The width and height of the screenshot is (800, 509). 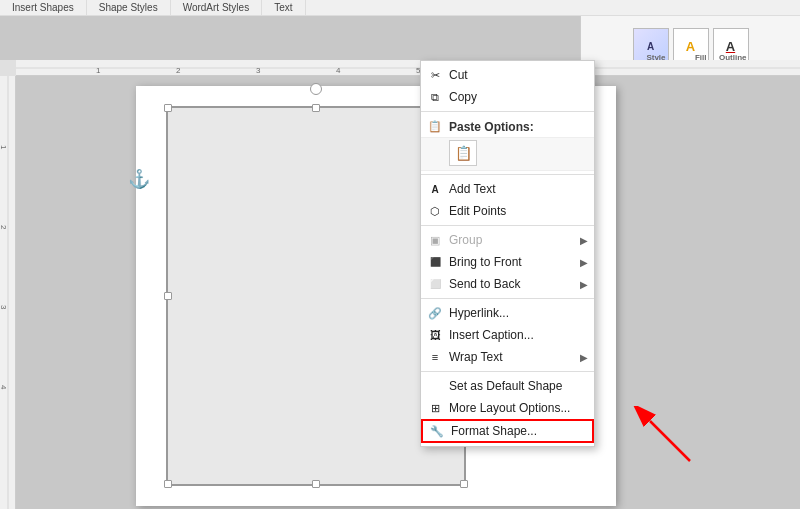 What do you see at coordinates (510, 408) in the screenshot?
I see `menu-label-more-layout: More Layout Options...` at bounding box center [510, 408].